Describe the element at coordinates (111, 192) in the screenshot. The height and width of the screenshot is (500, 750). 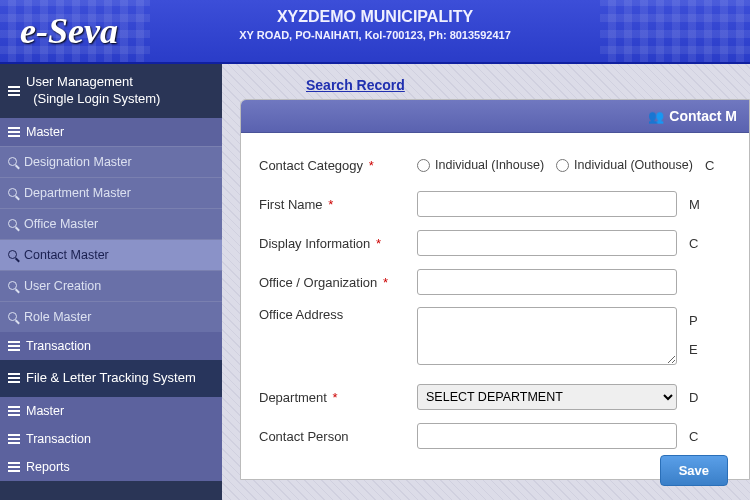
I see `sidebar-item-department-master: Department Master` at that location.